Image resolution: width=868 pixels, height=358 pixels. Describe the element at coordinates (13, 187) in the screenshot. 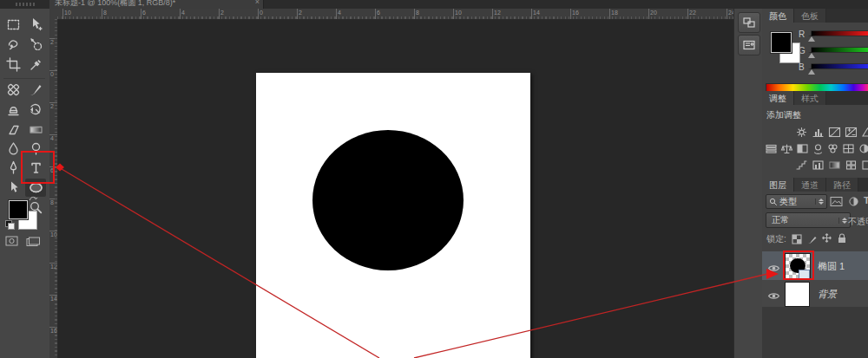

I see `path-selection-tool` at that location.